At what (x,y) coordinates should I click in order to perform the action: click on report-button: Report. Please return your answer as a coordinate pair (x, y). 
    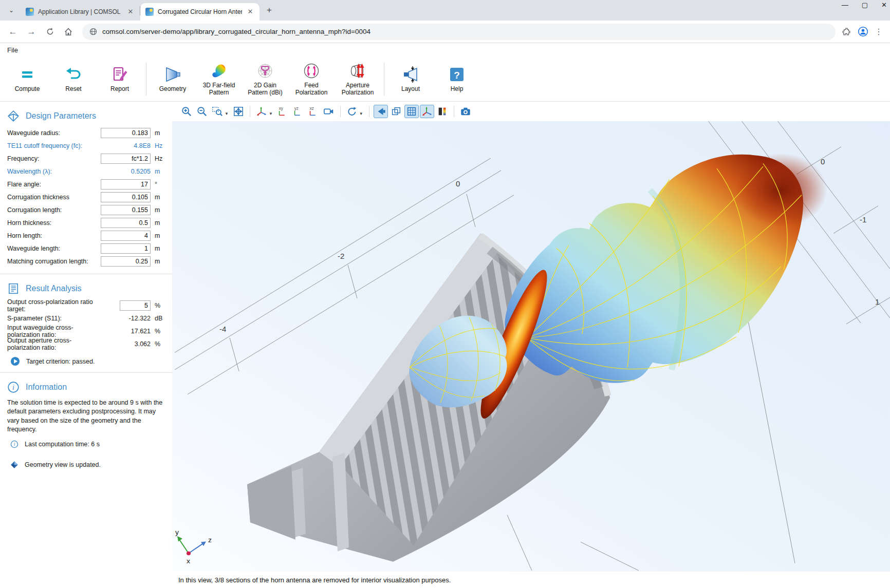
    Looking at the image, I should click on (120, 79).